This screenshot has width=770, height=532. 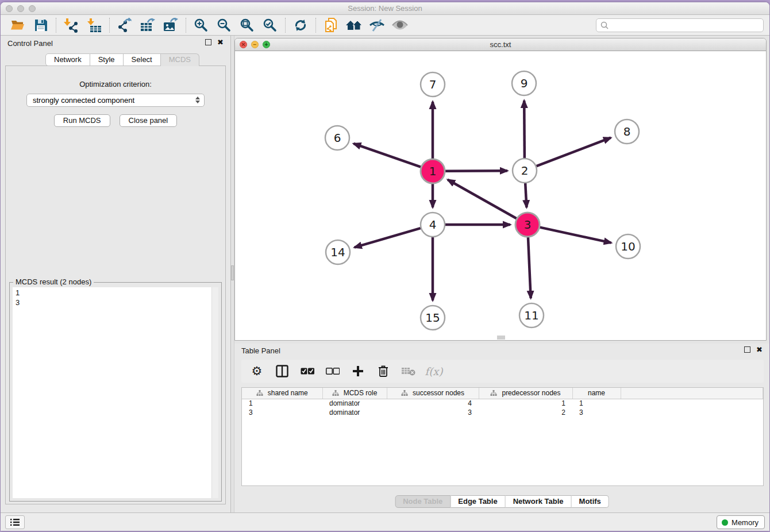 What do you see at coordinates (301, 25) in the screenshot?
I see `refresh-layout-icon` at bounding box center [301, 25].